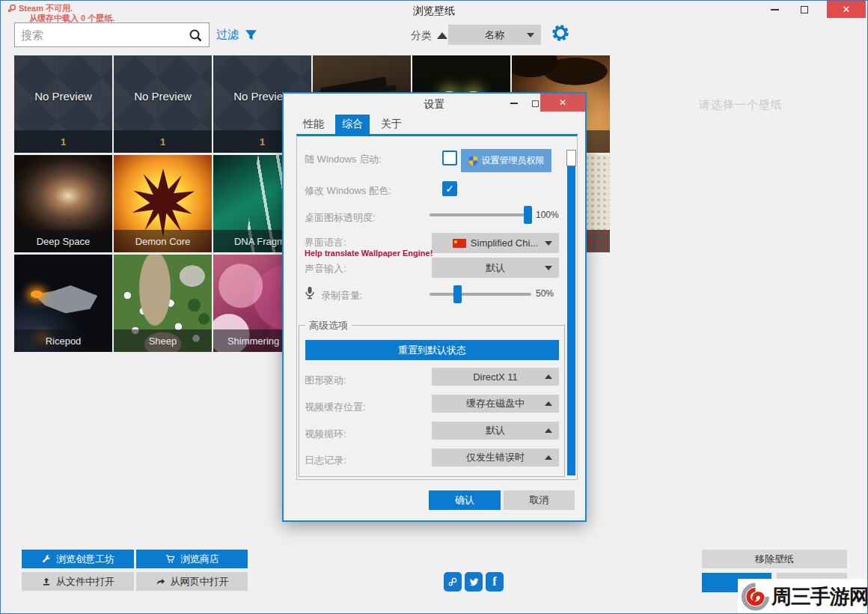 The width and height of the screenshot is (868, 614). Describe the element at coordinates (367, 407) in the screenshot. I see `video-cache-label: 视频缓存位置:` at that location.